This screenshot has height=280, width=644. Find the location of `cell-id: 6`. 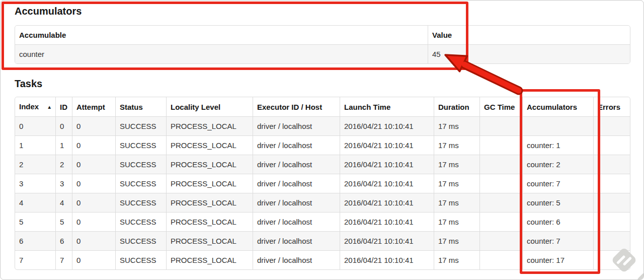

cell-id: 6 is located at coordinates (63, 241).